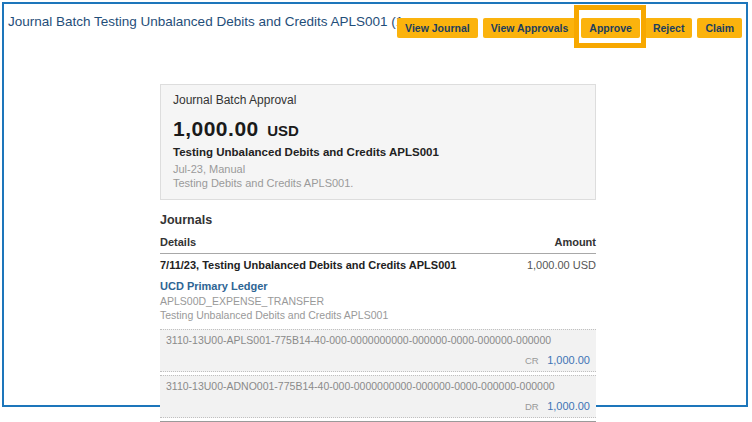 The width and height of the screenshot is (752, 422). What do you see at coordinates (378, 405) in the screenshot?
I see `line-amount: DR 1,000.00` at bounding box center [378, 405].